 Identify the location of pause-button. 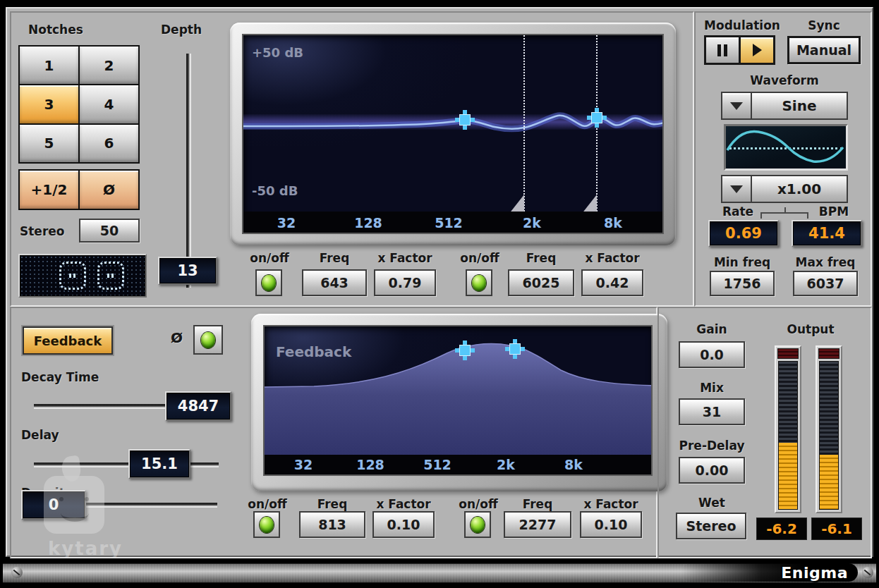
(722, 50).